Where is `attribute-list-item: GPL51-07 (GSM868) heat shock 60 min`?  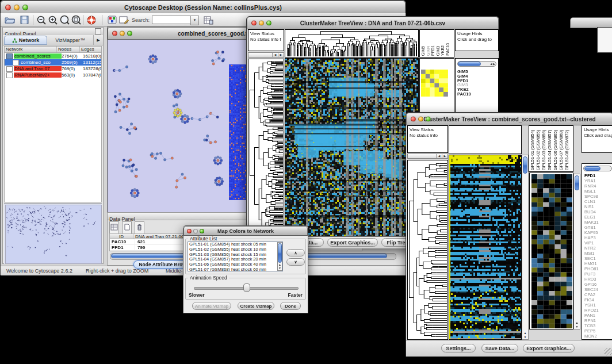
attribute-list-item: GPL51-07 (GSM868) heat shock 60 min is located at coordinates (236, 269).